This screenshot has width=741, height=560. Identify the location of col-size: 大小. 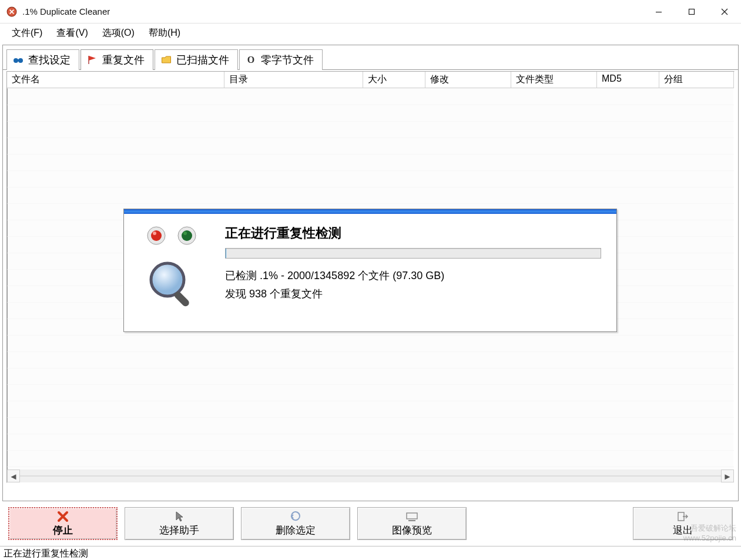
(394, 80).